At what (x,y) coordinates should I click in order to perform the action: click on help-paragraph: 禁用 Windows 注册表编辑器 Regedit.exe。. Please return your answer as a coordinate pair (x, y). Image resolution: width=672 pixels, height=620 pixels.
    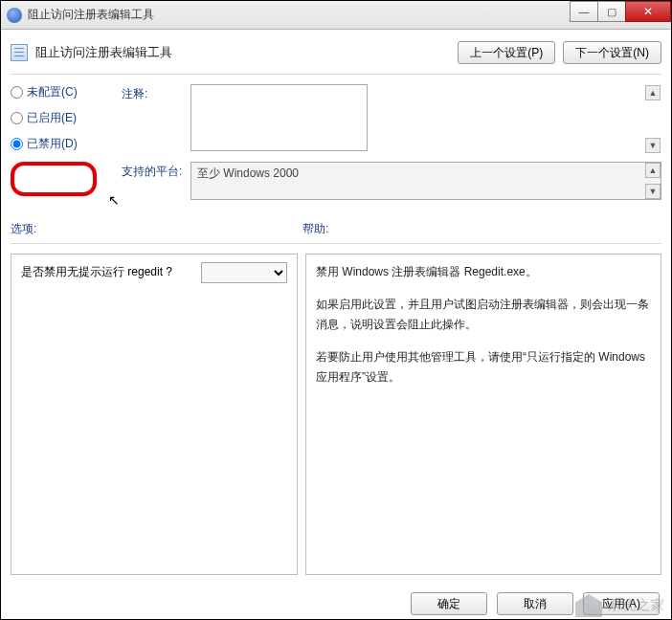
    Looking at the image, I should click on (483, 272).